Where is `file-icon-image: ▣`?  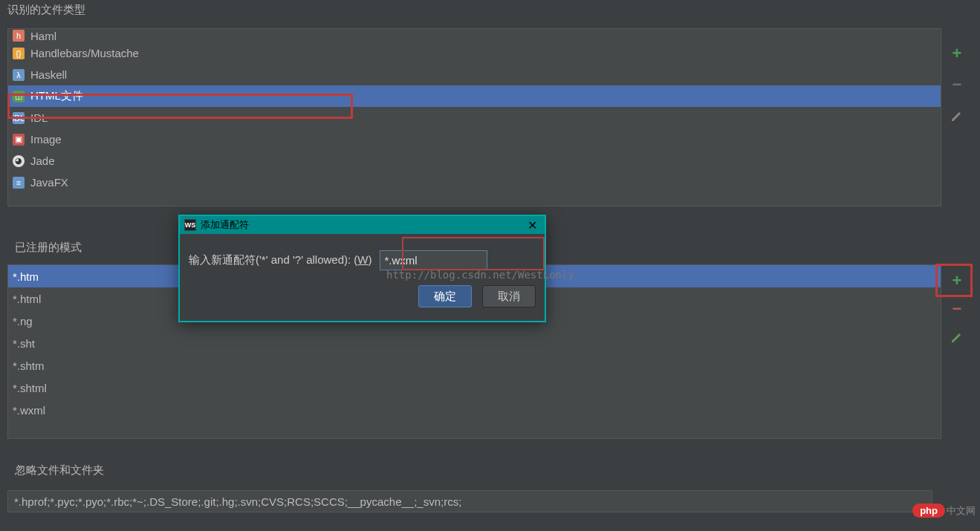 file-icon-image: ▣ is located at coordinates (19, 140).